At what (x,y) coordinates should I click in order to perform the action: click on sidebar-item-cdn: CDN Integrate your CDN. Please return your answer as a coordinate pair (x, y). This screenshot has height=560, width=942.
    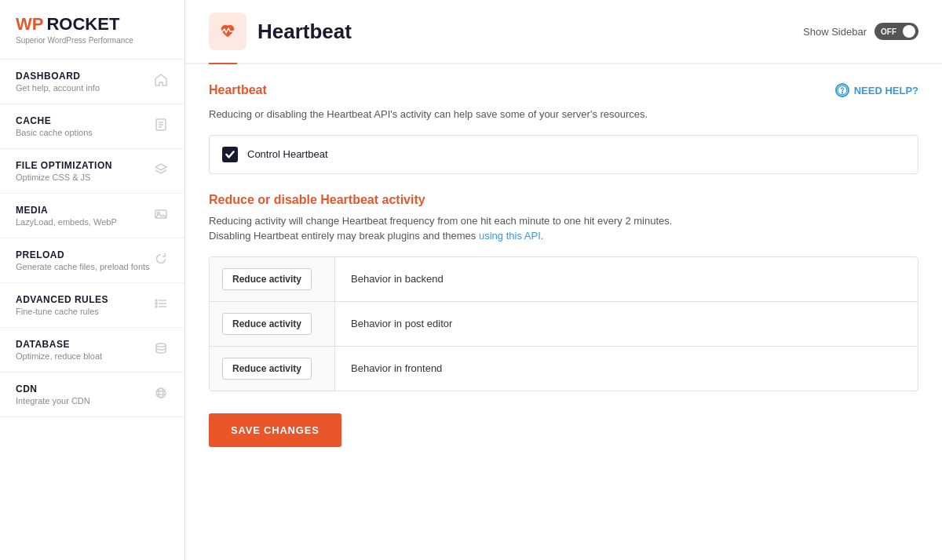
    Looking at the image, I should click on (93, 395).